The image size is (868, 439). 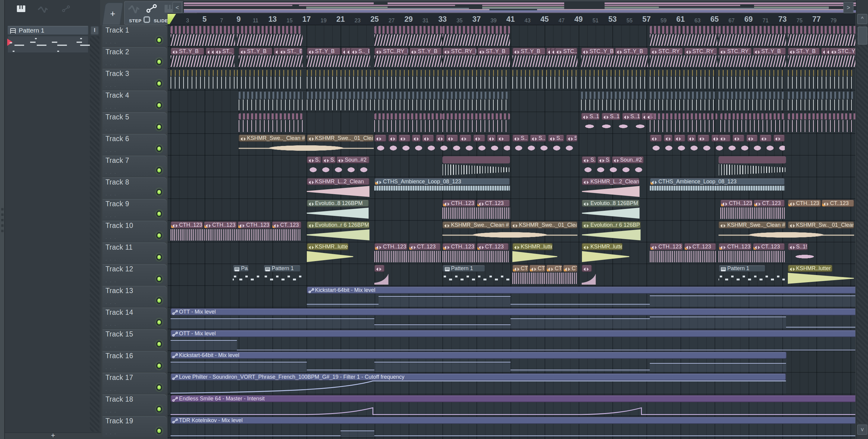 What do you see at coordinates (135, 253) in the screenshot?
I see `track-header-track-11: Track 11. . .` at bounding box center [135, 253].